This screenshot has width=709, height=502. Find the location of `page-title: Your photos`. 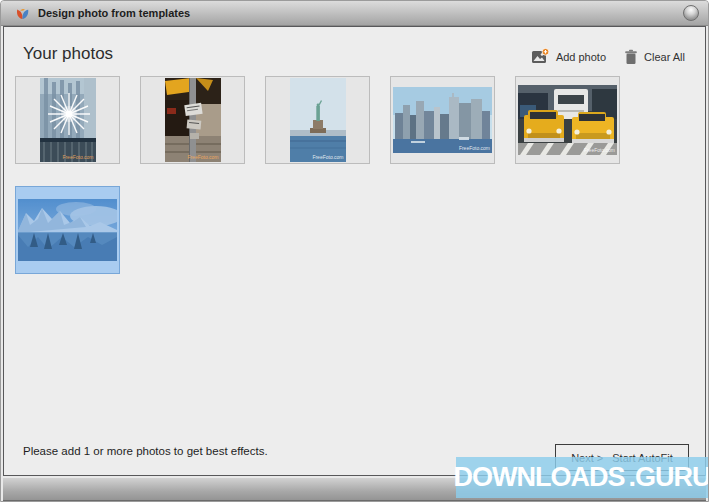

page-title: Your photos is located at coordinates (68, 54).